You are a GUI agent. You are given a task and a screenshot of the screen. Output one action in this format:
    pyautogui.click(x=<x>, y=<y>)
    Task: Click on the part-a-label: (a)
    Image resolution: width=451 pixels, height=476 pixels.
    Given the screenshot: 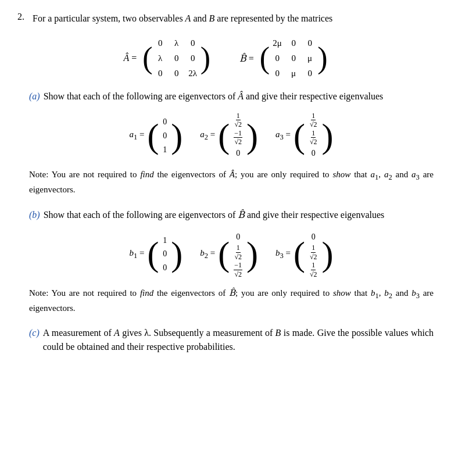 What is the action you would take?
    pyautogui.click(x=35, y=96)
    